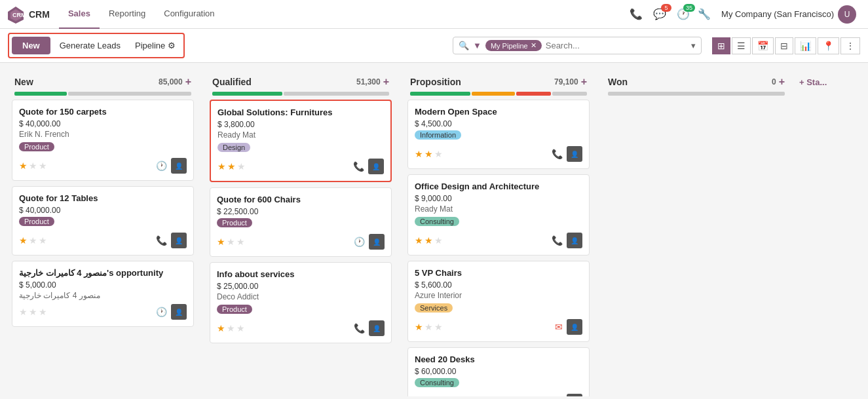 This screenshot has height=399, width=868. What do you see at coordinates (784, 46) in the screenshot?
I see `pivot-view-btn: ⊟` at bounding box center [784, 46].